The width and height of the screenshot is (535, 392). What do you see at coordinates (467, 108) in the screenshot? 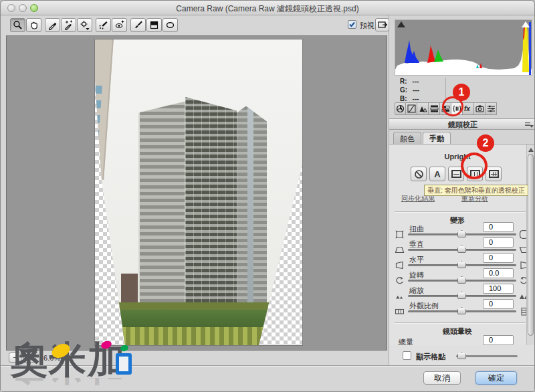
I see `svg-text: fx` at bounding box center [467, 108].